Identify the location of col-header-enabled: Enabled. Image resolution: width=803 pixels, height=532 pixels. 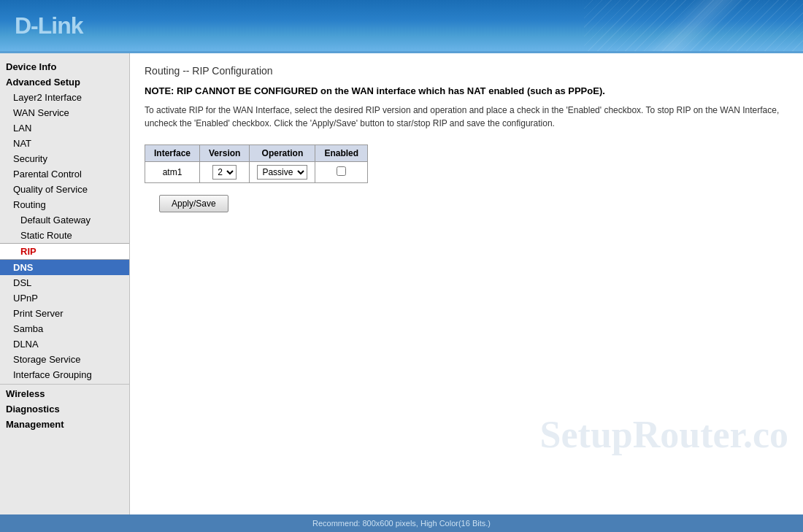
(342, 153).